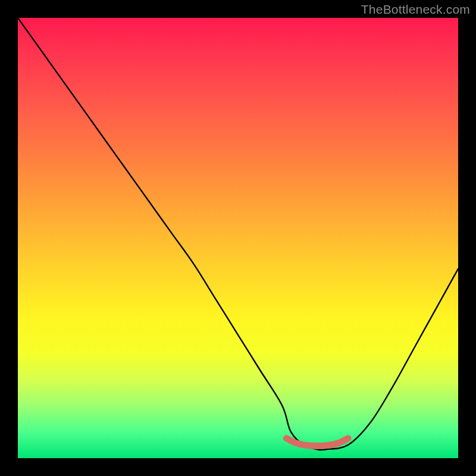 This screenshot has height=476, width=476. I want to click on optimal-range, so click(317, 443).